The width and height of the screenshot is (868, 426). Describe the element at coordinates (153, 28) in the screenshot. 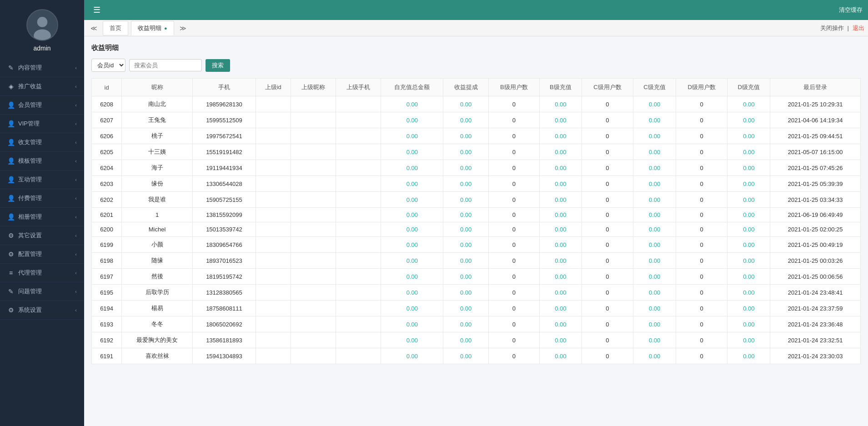

I see `tab-income-detail: 收益明细 ●` at that location.